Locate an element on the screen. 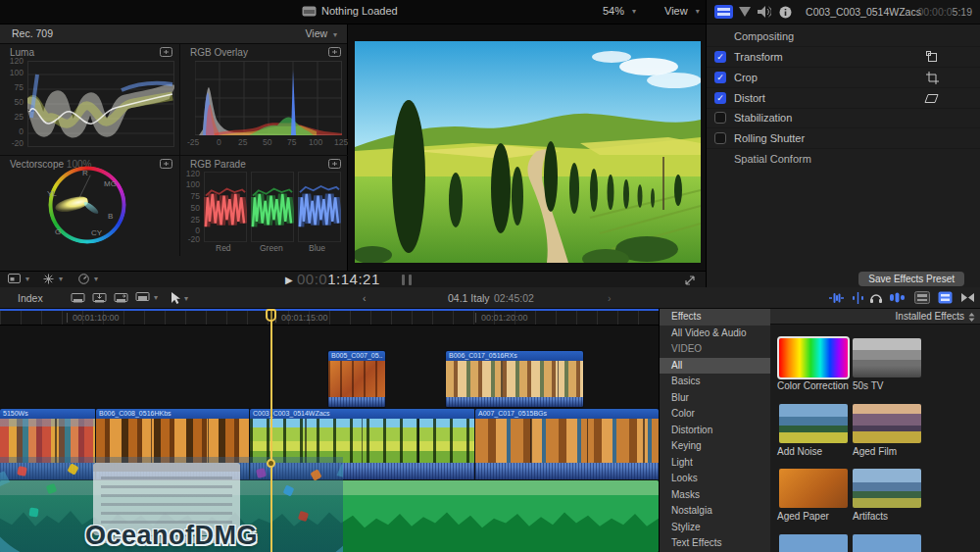 This screenshot has height=552, width=980. gauge-icon is located at coordinates (84, 278).